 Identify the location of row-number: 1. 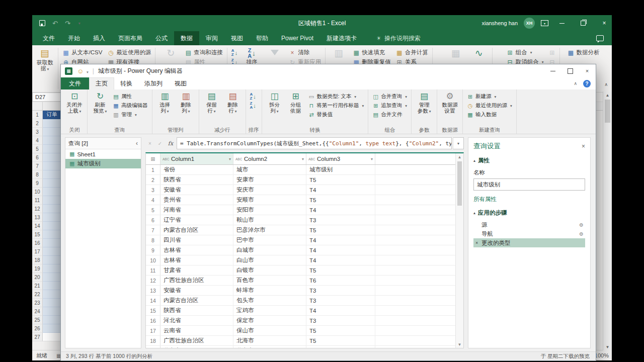
(153, 170).